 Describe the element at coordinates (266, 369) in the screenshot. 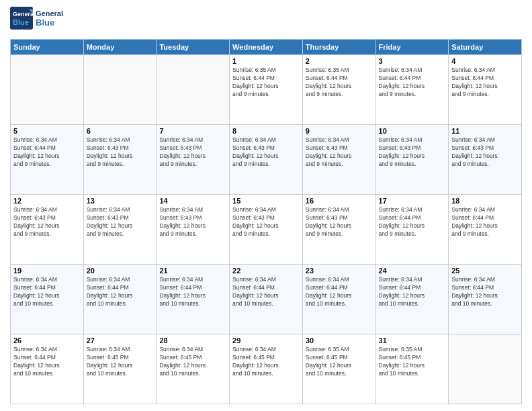

I see `calendar-cell: 29Sunrise: 6:34 AM Sunset: 6:45 PM Dayli…` at that location.